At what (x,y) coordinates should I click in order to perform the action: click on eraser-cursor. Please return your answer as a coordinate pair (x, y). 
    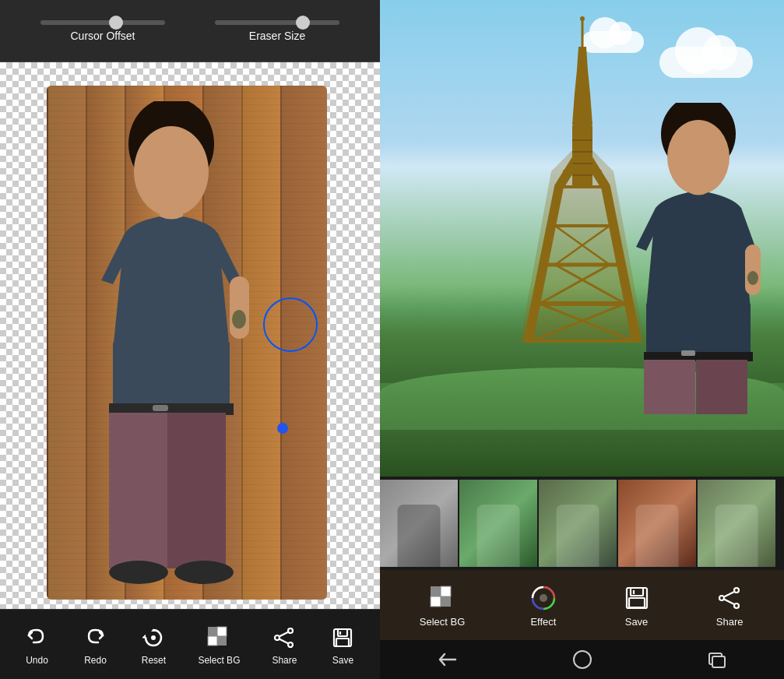
    Looking at the image, I should click on (290, 325).